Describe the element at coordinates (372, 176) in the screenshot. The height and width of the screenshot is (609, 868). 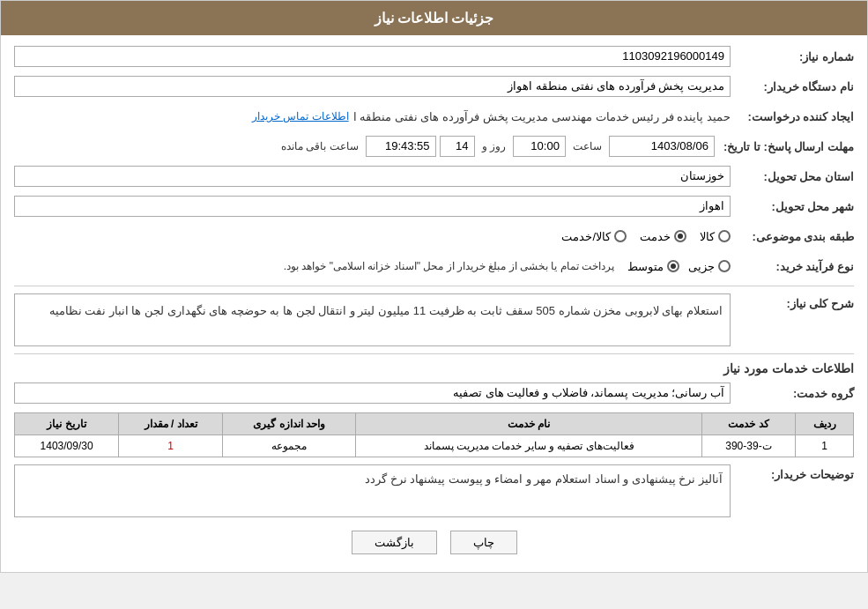
I see `ostan-value: خوزستان` at that location.